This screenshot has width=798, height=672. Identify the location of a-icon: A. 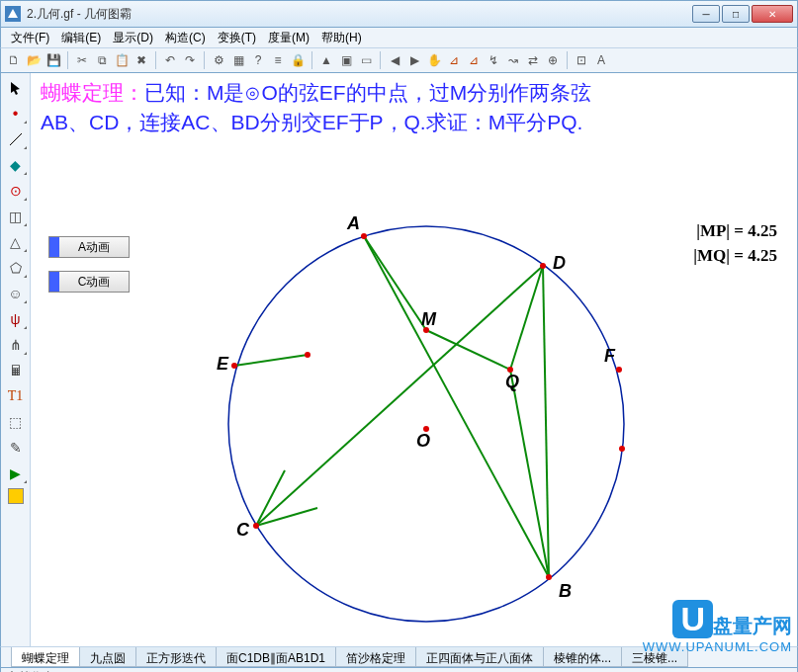
(601, 60).